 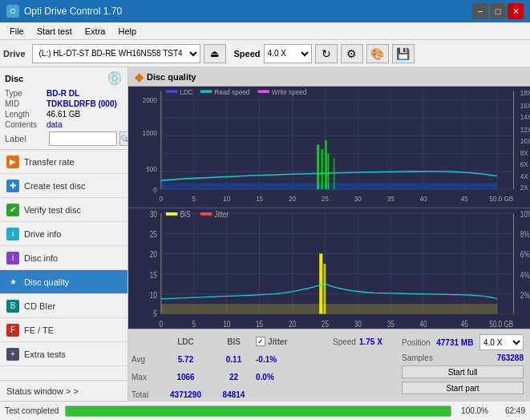 What do you see at coordinates (64, 109) in the screenshot?
I see `disc-panel: Disc 💿 Type BD-R DL MID TDKBLDRFB (000) …` at bounding box center [64, 109].